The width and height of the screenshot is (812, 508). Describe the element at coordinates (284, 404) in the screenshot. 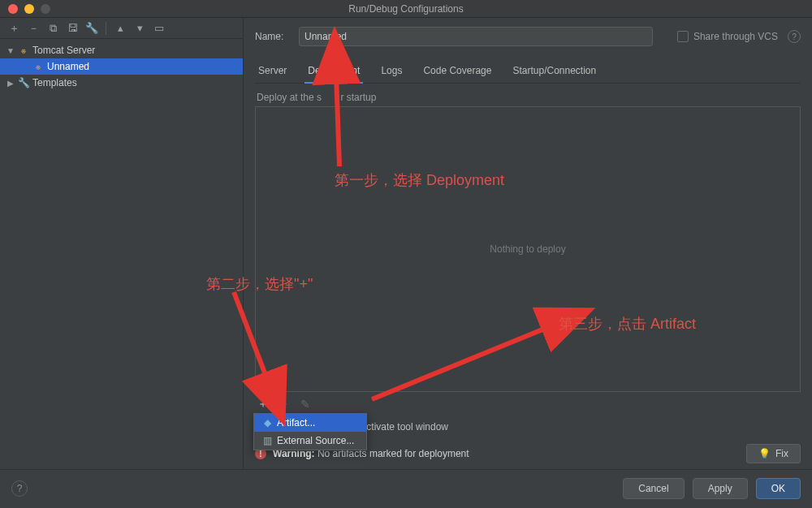

I see `remove-deployment-button: －` at that location.